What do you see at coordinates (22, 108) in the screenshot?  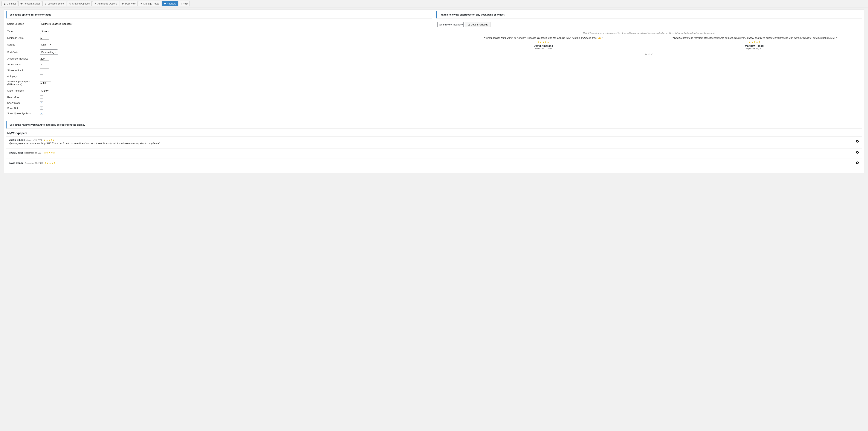 I see `label-showdate: Show Date` at bounding box center [22, 108].